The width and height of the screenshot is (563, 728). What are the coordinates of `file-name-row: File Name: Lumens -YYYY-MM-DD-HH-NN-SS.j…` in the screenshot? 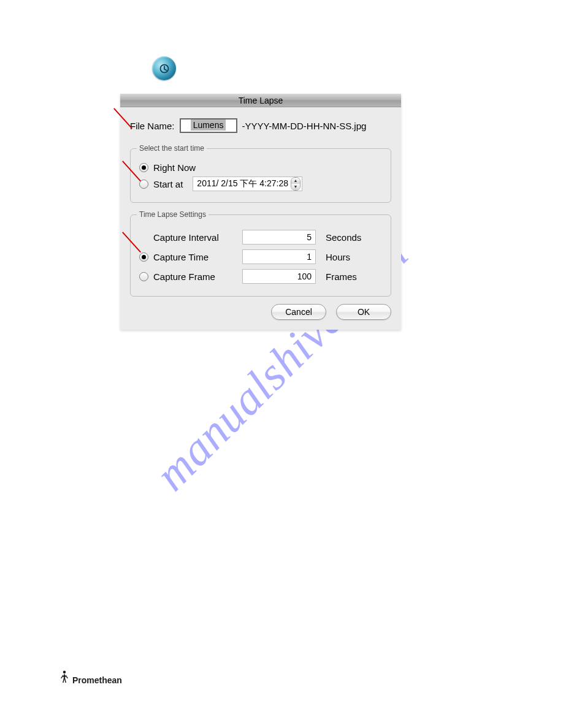 It's located at (261, 126).